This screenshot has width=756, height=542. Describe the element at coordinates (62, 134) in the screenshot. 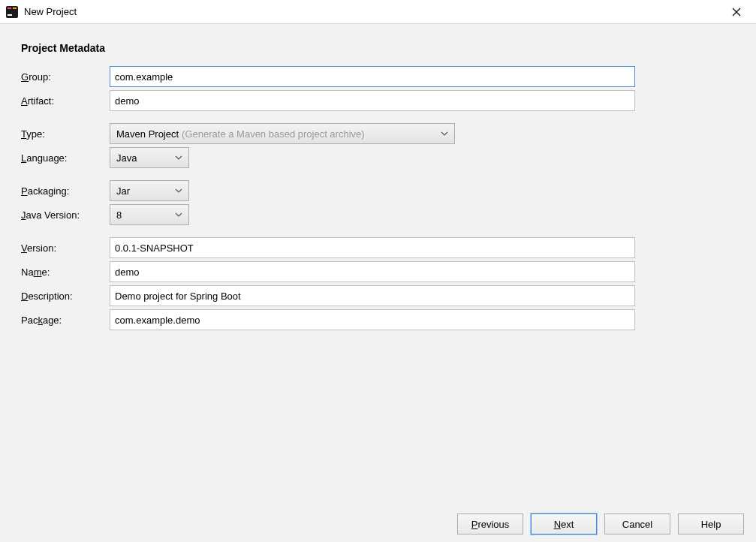

I see `type-label: Type:` at that location.